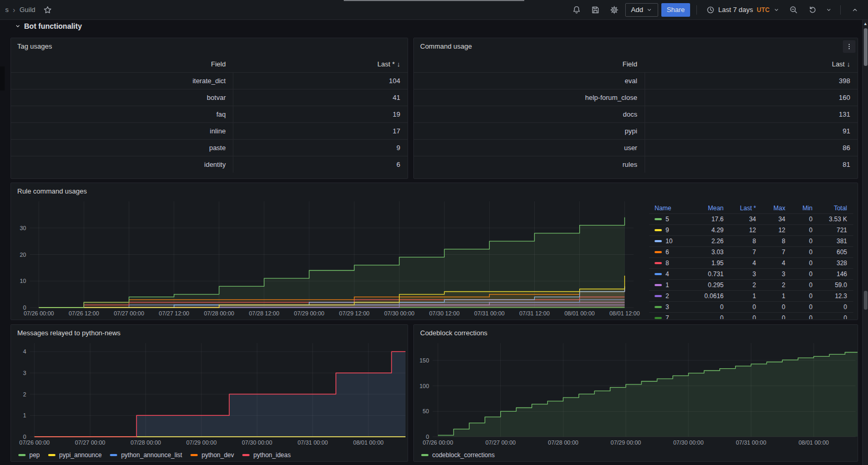 This screenshot has width=868, height=465. Describe the element at coordinates (458, 455) in the screenshot. I see `legend-item: codeblock_corrections` at that location.